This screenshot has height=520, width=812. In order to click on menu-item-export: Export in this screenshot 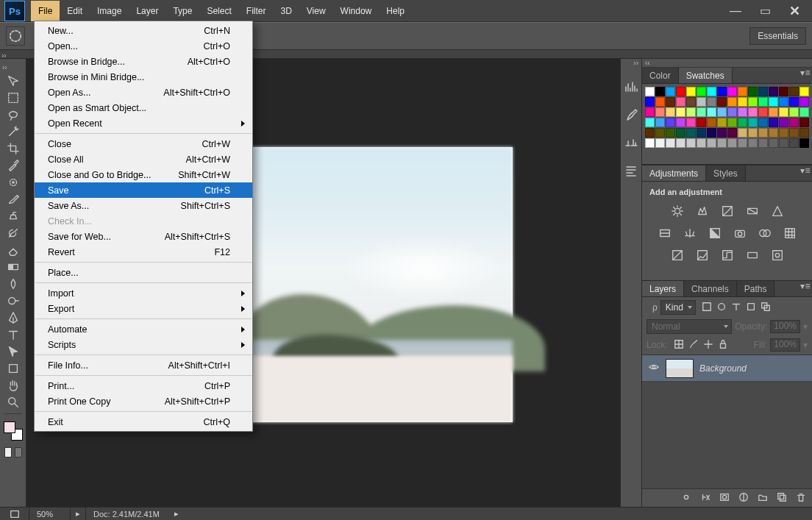, I will do `click(143, 309)`.